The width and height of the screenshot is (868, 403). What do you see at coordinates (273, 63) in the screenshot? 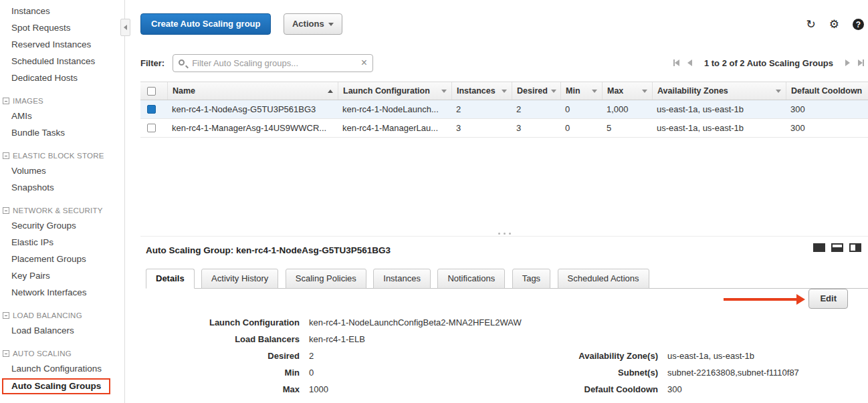
I see `filter-search-box: ×` at bounding box center [273, 63].